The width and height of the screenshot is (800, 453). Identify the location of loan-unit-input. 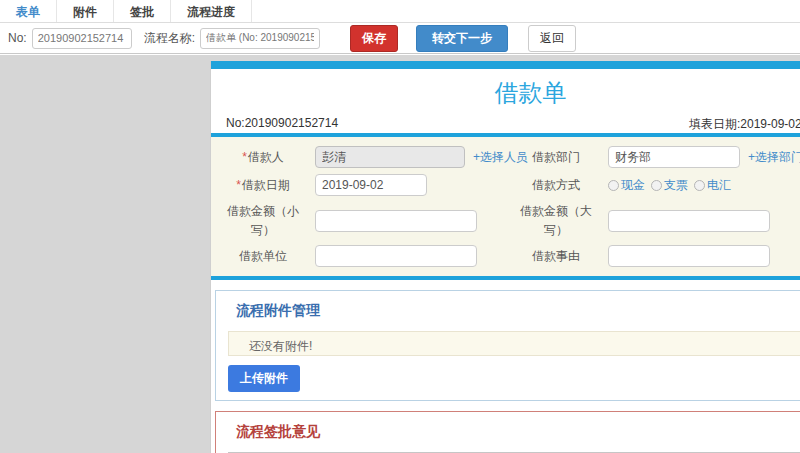
(396, 256).